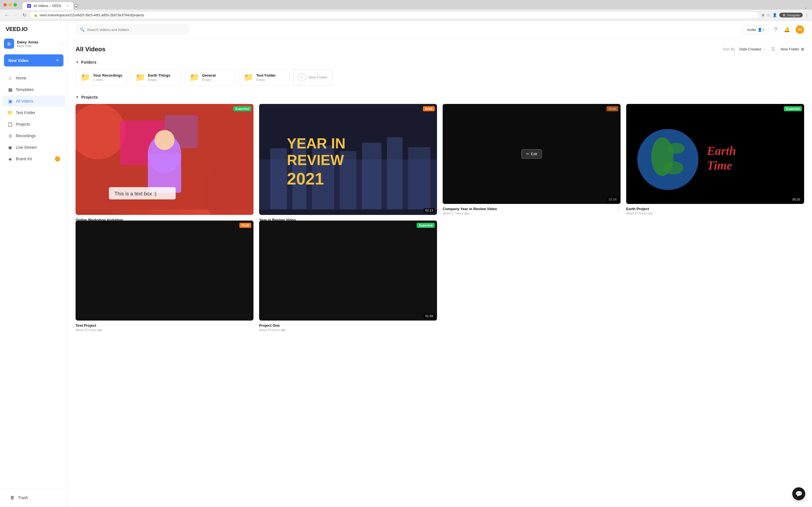  What do you see at coordinates (58, 159) in the screenshot?
I see `brand-kit-badge: +` at bounding box center [58, 159].